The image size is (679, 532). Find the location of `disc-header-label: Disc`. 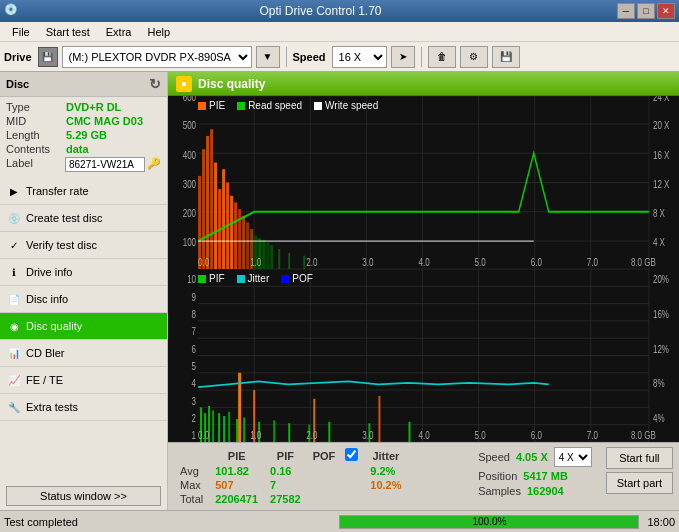

disc-header-label: Disc is located at coordinates (18, 84).